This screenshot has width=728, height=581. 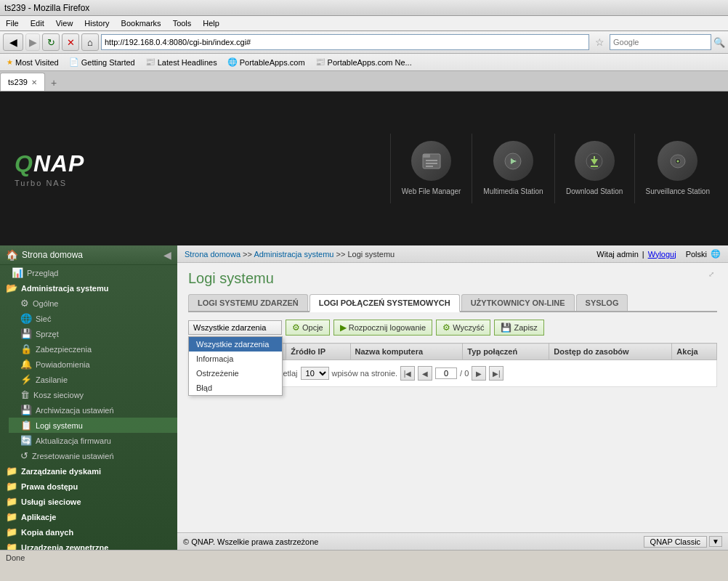 What do you see at coordinates (89, 288) in the screenshot?
I see `sidebar-item-admin-system: 📂 Administracja systemu` at bounding box center [89, 288].